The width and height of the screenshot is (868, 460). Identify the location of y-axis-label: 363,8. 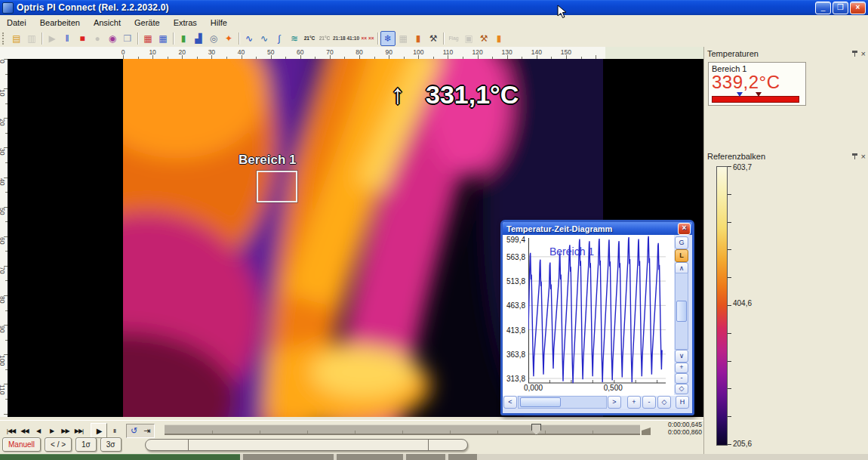
(514, 355).